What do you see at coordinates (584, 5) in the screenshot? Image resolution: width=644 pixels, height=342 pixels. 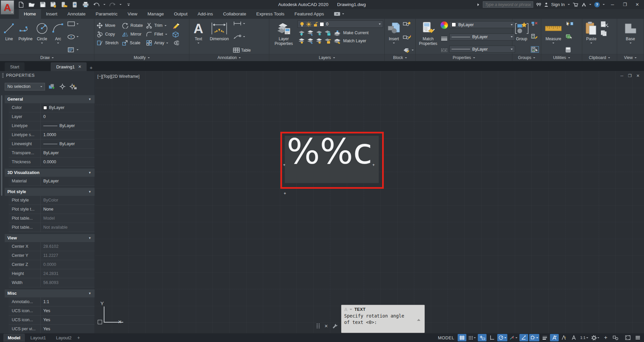 I see `autodesk-account-icon` at bounding box center [584, 5].